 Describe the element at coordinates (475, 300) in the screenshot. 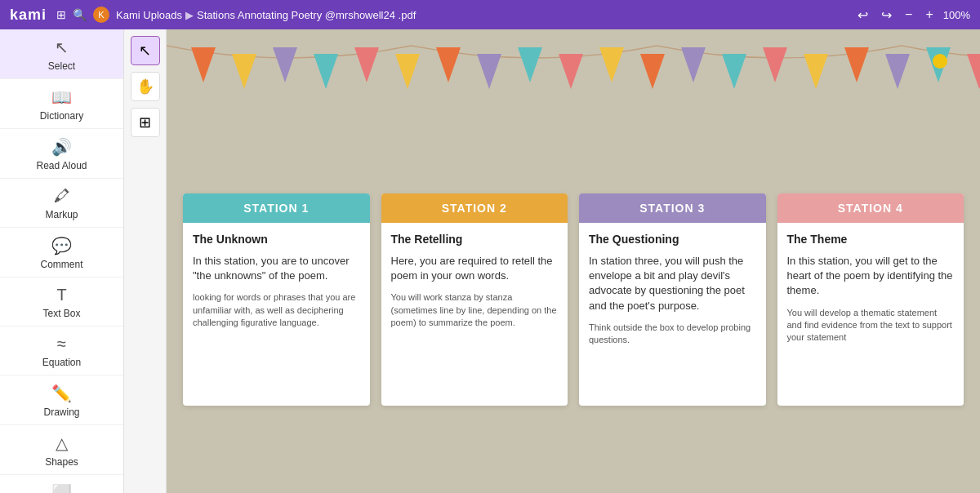

I see `station-card-2: STATION 2 The Retelling Here, you are re…` at that location.